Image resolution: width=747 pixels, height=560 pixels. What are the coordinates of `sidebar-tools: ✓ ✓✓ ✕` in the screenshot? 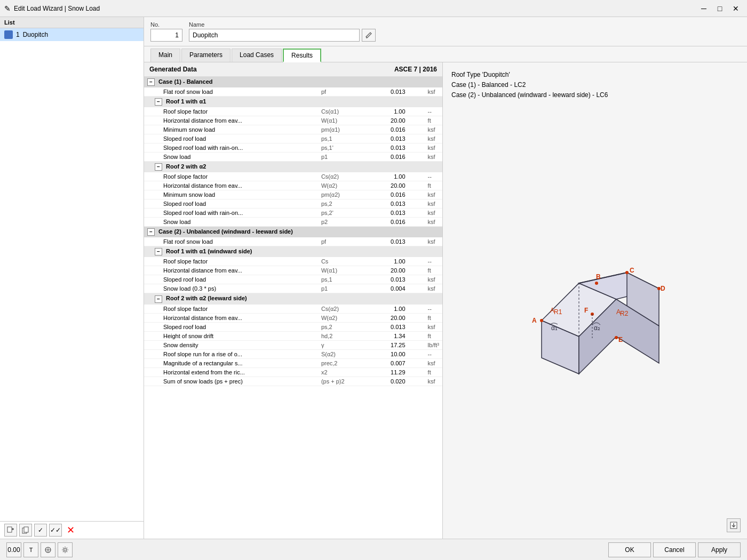 It's located at (71, 530).